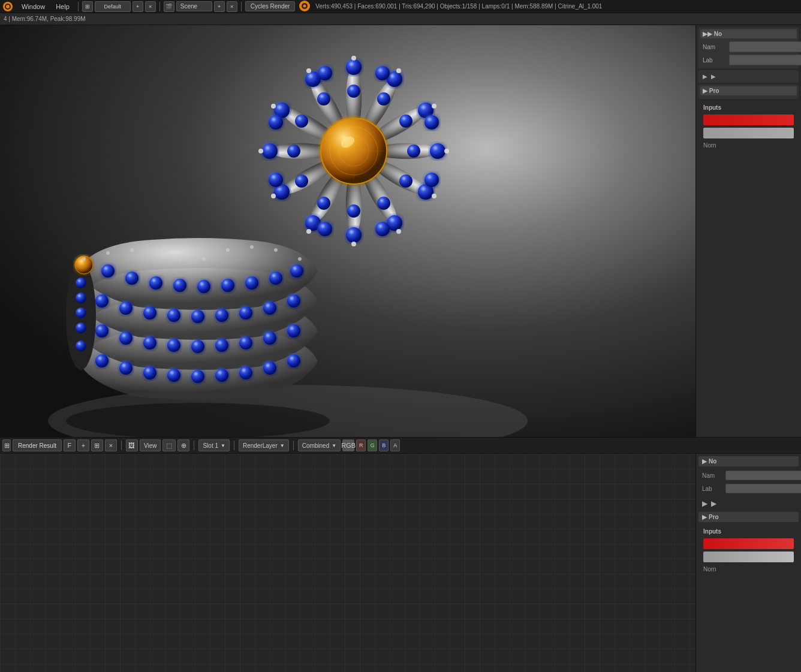  I want to click on view-btn: View, so click(150, 445).